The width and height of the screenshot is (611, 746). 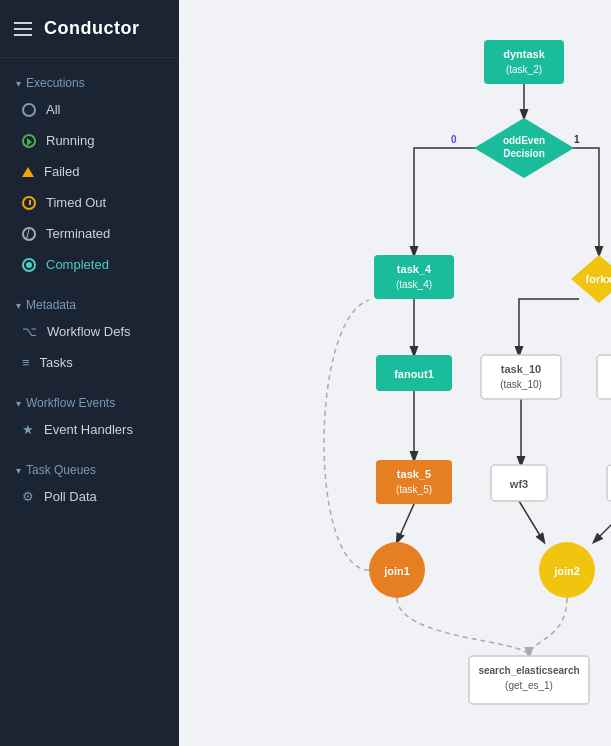 What do you see at coordinates (90, 234) in the screenshot?
I see `sidebar-item-terminated: Terminated` at bounding box center [90, 234].